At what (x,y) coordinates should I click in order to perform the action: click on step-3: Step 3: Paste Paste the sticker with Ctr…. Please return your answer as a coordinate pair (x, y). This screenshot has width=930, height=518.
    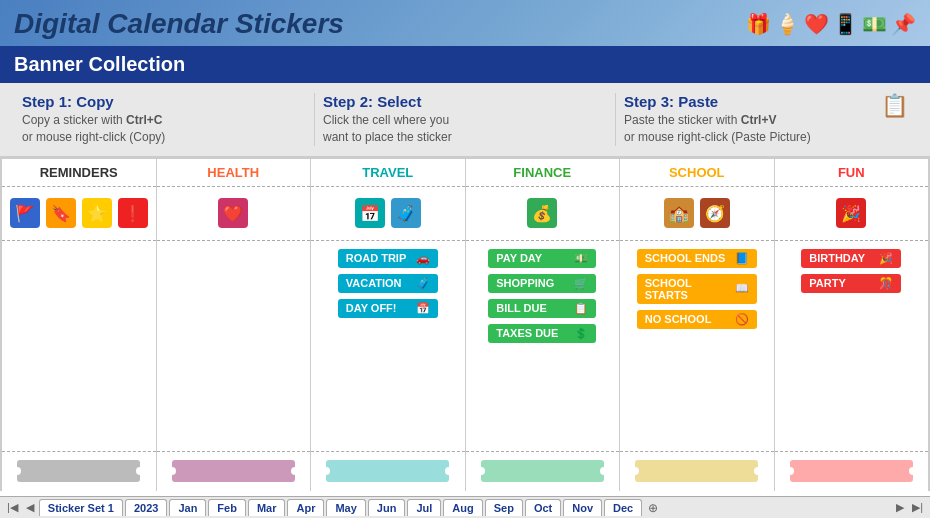
    Looking at the image, I should click on (766, 120).